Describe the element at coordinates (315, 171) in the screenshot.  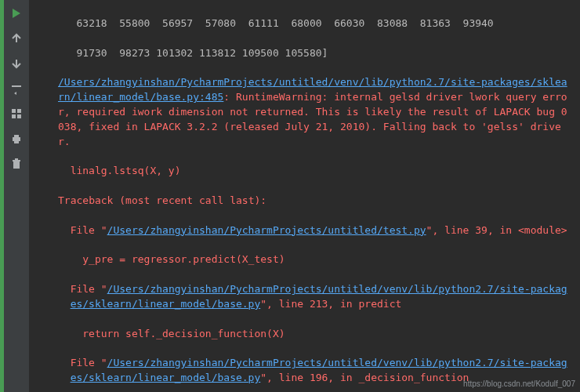
I see `warning-code: linalg.lstsq(X, y)` at that location.